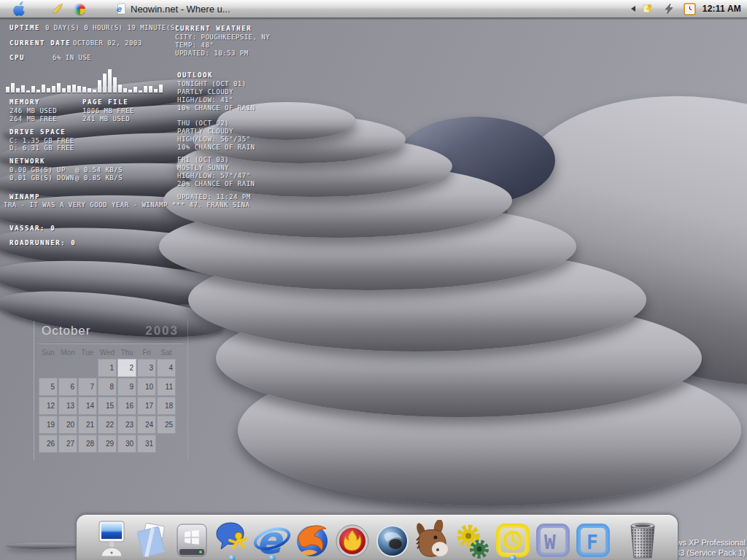 This screenshot has width=747, height=560. What do you see at coordinates (68, 405) in the screenshot?
I see `calendar-day: 13` at bounding box center [68, 405].